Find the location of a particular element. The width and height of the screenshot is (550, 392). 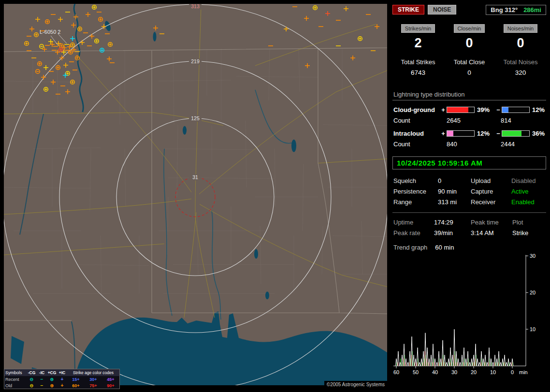

cloud-ground-row: Cloud-ground + 39% − 12% is located at coordinates (469, 110).